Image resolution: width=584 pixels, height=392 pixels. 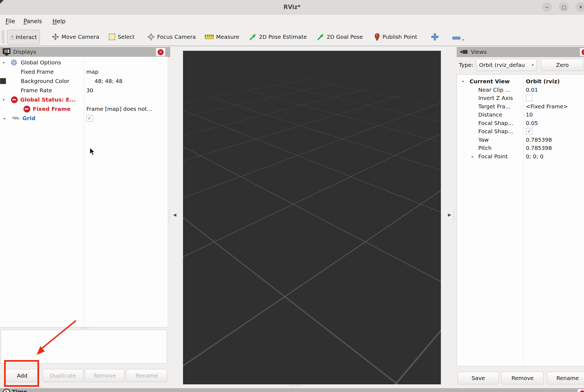 What do you see at coordinates (521, 115) in the screenshot?
I see `tree-row-distance: Distance 10` at bounding box center [521, 115].